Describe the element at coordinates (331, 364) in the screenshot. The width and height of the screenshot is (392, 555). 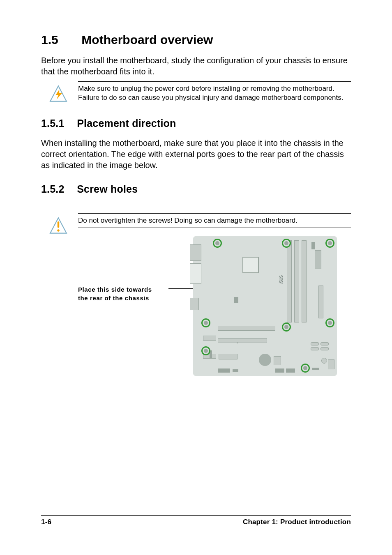
I see `front-panel-header` at that location.